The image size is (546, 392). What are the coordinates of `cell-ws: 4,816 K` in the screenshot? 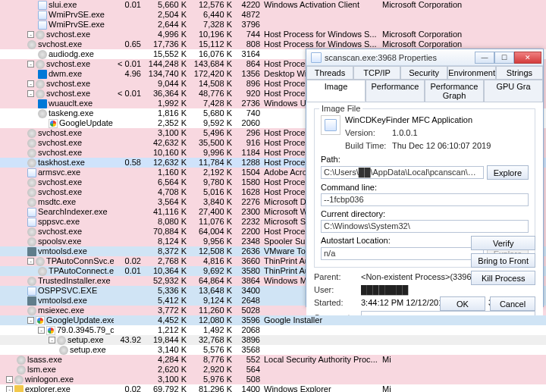 It's located at (212, 261).